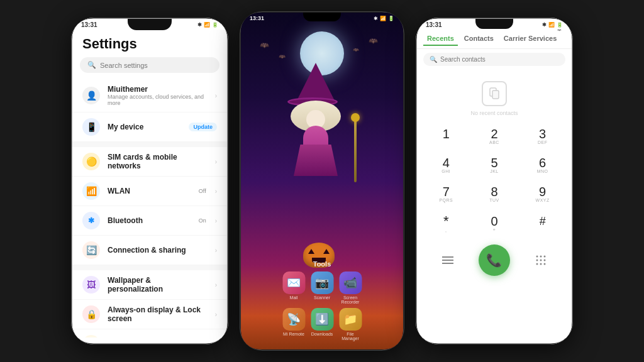  Describe the element at coordinates (494, 137) in the screenshot. I see `key-2: 2 ABC` at that location.